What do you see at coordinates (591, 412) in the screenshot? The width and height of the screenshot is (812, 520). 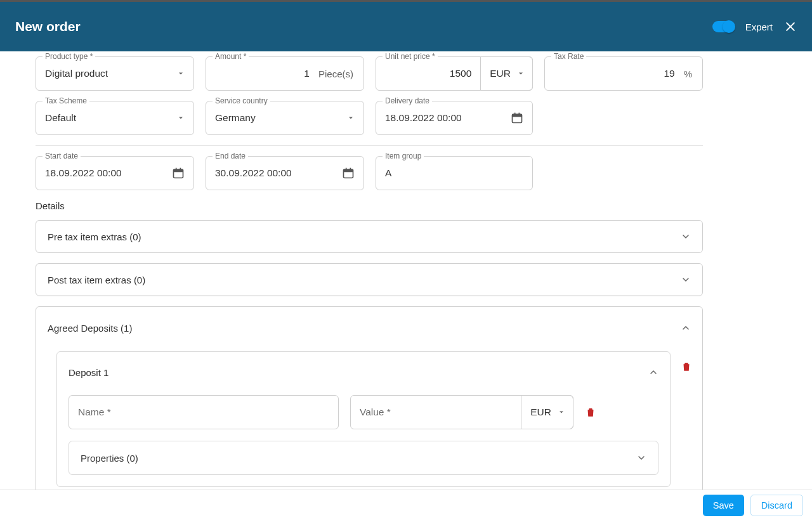 I see `delete-deposit-value-button` at bounding box center [591, 412].